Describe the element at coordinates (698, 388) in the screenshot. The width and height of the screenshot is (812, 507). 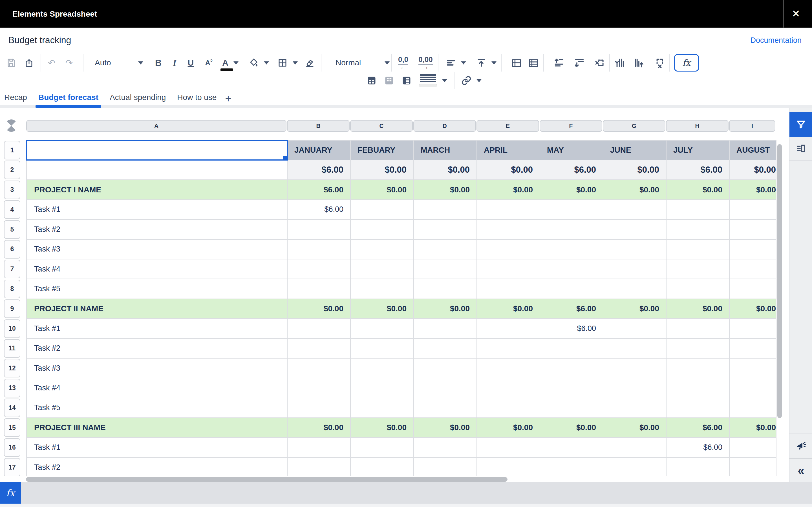
I see `cell-H13` at that location.